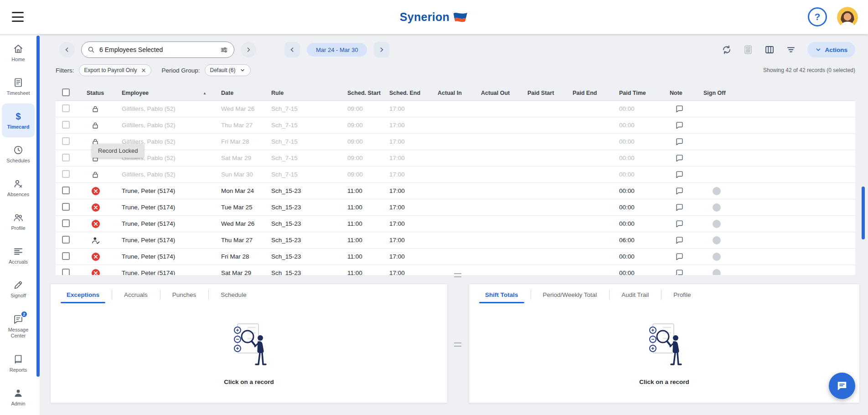 Image resolution: width=868 pixels, height=415 pixels. I want to click on prev-employee-button, so click(67, 50).